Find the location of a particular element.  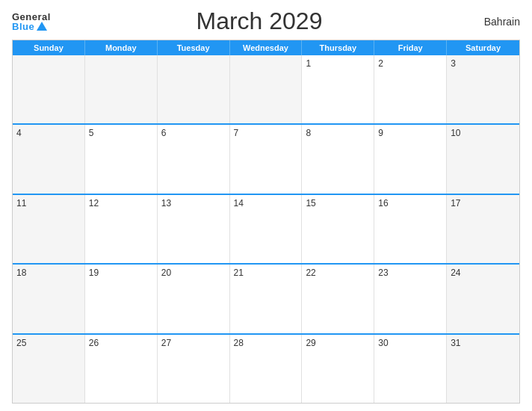

day-cell: 12 is located at coordinates (121, 229).